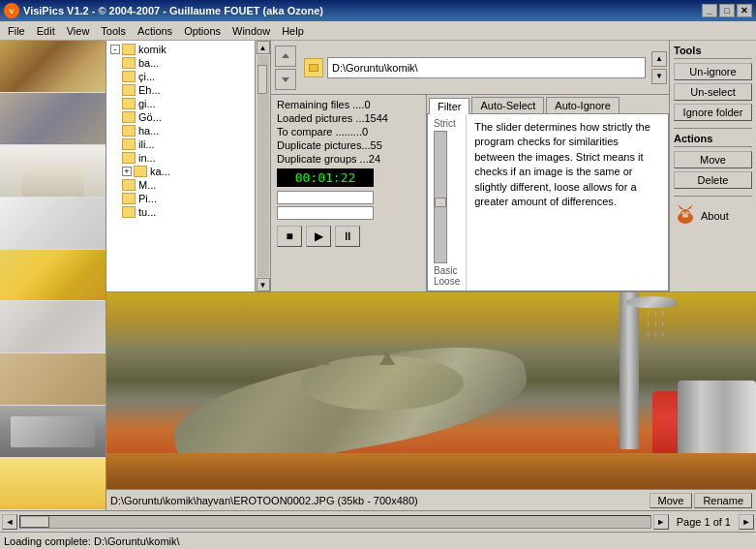 The height and width of the screenshot is (549, 756). Describe the element at coordinates (113, 31) in the screenshot. I see `menu-tools: Tools` at that location.